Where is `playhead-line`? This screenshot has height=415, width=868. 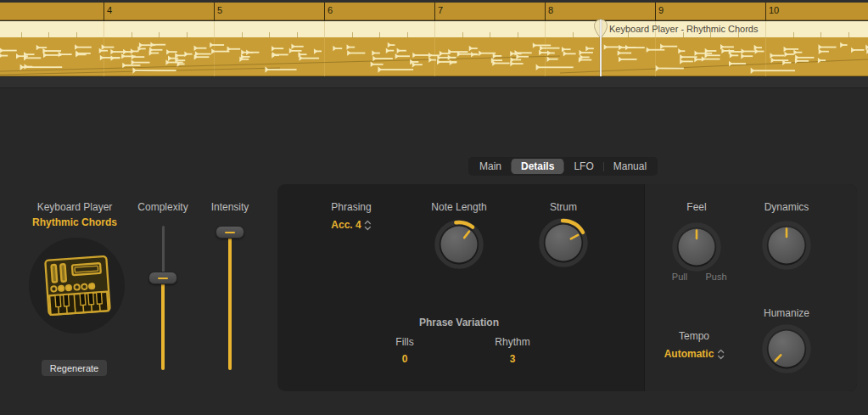 playhead-line is located at coordinates (601, 48).